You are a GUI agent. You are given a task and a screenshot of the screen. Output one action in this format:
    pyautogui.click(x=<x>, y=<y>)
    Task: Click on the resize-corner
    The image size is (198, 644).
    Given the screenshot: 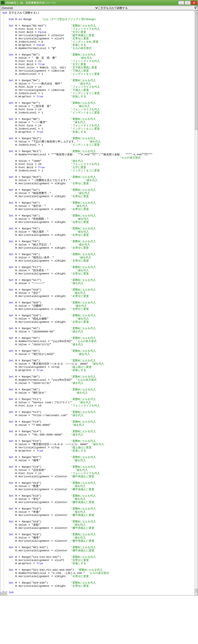 What is the action you would take?
    pyautogui.click(x=196, y=594)
    